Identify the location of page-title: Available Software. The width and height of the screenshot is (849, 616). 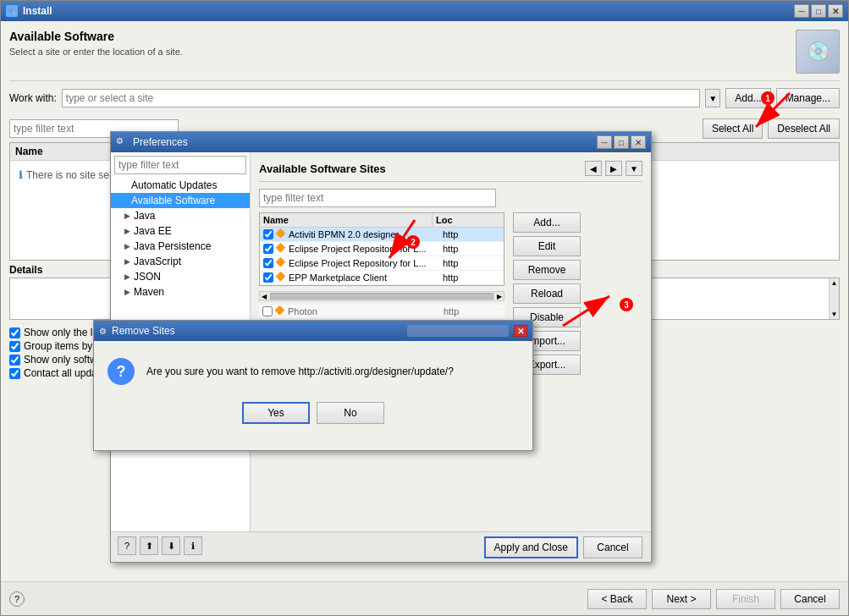
(403, 36).